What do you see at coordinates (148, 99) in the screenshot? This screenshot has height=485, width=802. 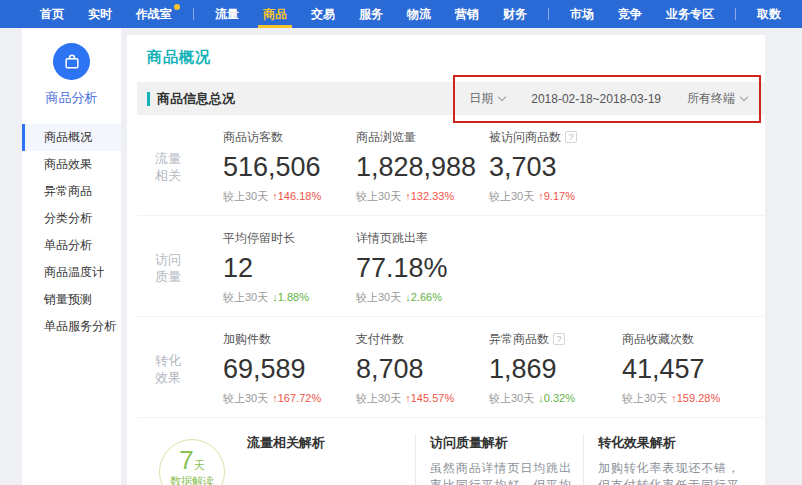 I see `section-accent-bar` at bounding box center [148, 99].